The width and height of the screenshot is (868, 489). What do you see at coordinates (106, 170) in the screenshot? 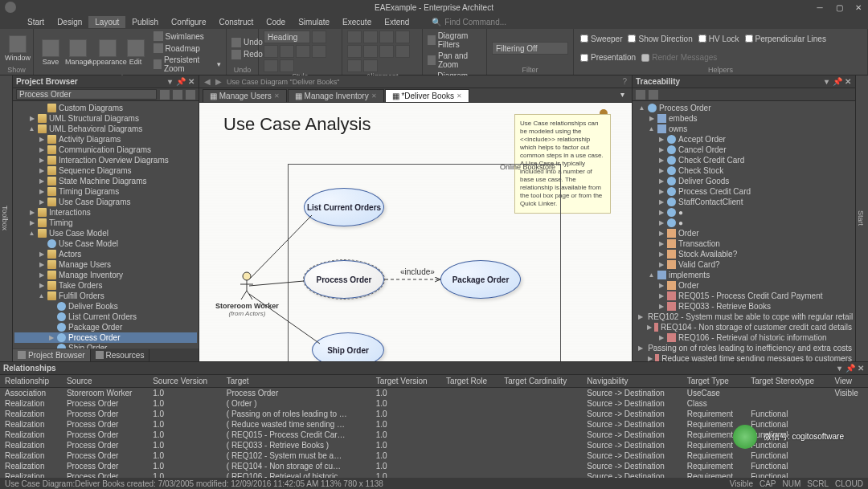
I see `tree-node: ▶Sequence Diagrams` at bounding box center [106, 170].